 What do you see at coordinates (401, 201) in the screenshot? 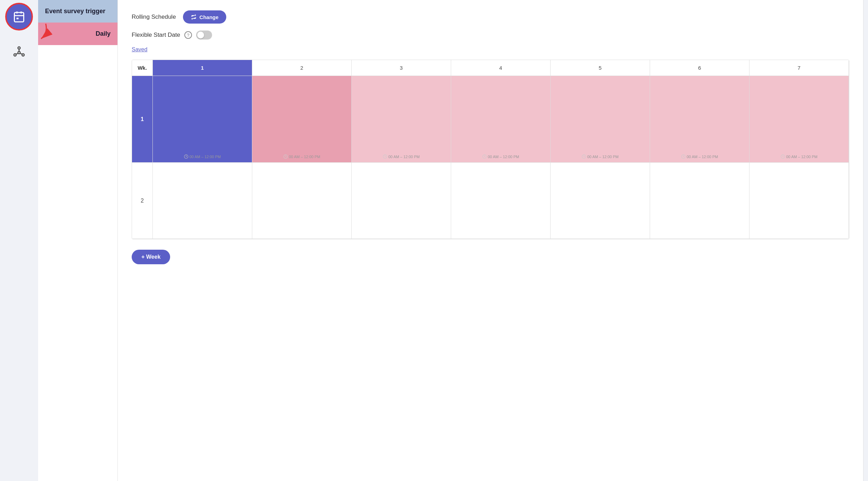
I see `week2-day3-cell` at bounding box center [401, 201].